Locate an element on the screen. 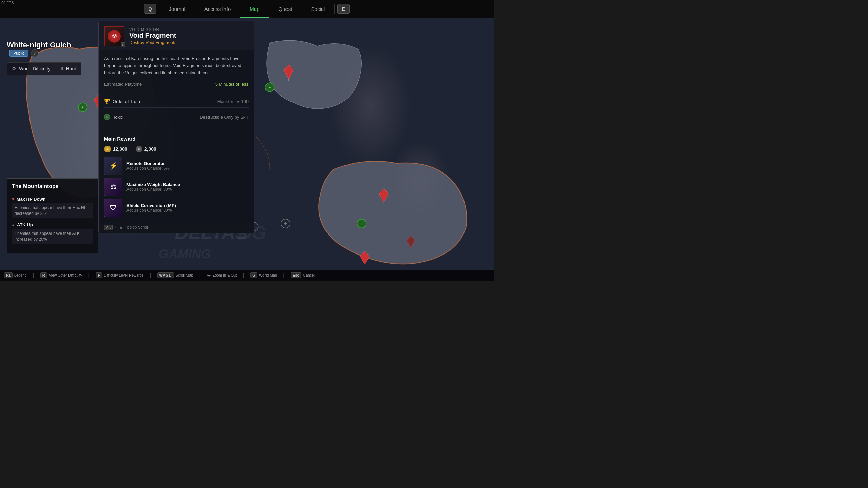  bar-item-scroll-map: WASD Scroll Map is located at coordinates (175, 275).